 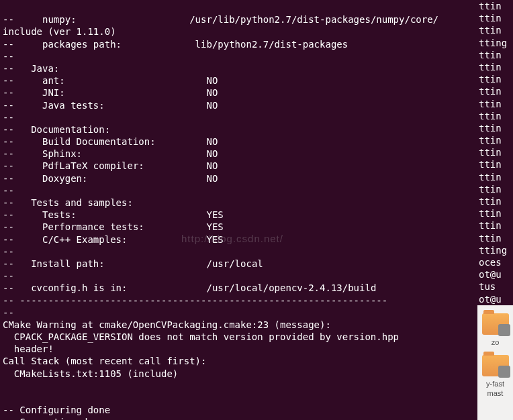 I want to click on kv-key: Tests:, so click(x=59, y=215).